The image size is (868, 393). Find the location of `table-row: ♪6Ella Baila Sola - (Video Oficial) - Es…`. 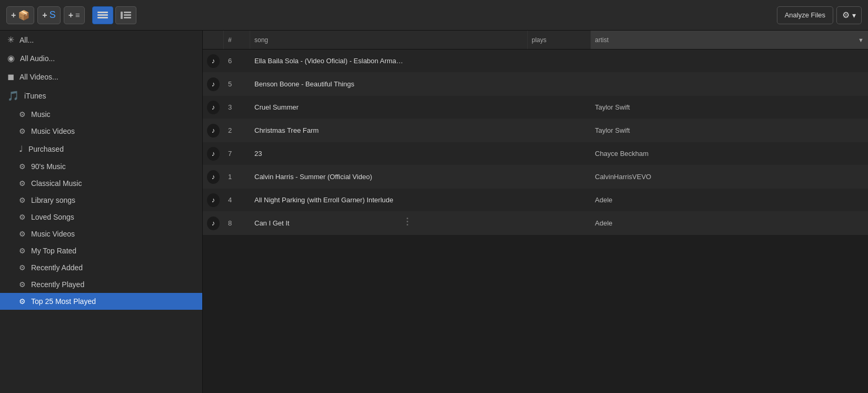

table-row: ♪6Ella Baila Sola - (Video Oficial) - Es… is located at coordinates (535, 61).